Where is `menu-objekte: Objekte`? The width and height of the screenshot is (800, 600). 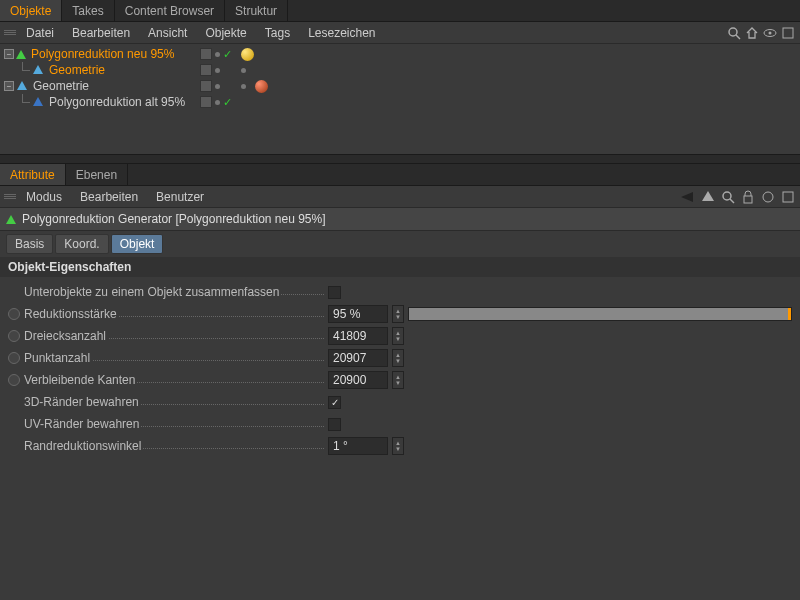
menu-objekte: Objekte is located at coordinates (226, 33).